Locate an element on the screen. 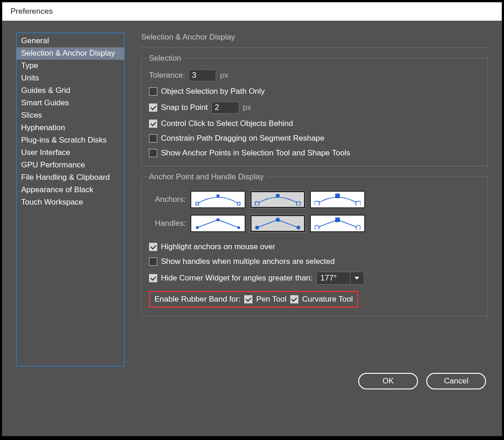  panel-title: Selection & Anchor Display is located at coordinates (315, 40).